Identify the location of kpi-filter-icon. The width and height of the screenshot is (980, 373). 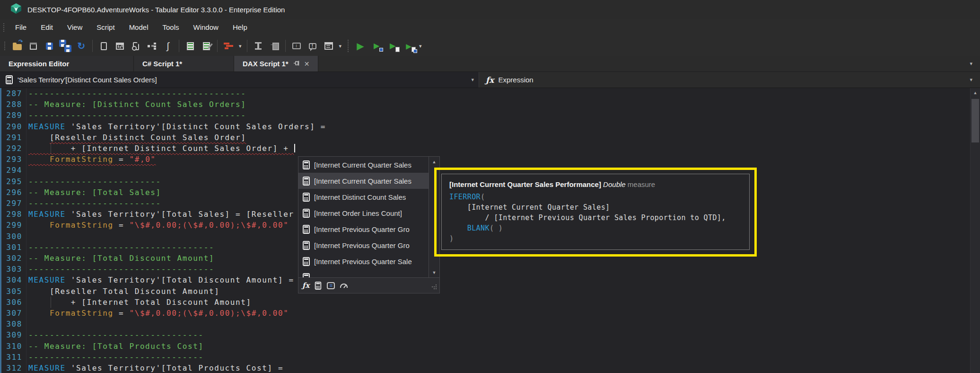
(344, 286).